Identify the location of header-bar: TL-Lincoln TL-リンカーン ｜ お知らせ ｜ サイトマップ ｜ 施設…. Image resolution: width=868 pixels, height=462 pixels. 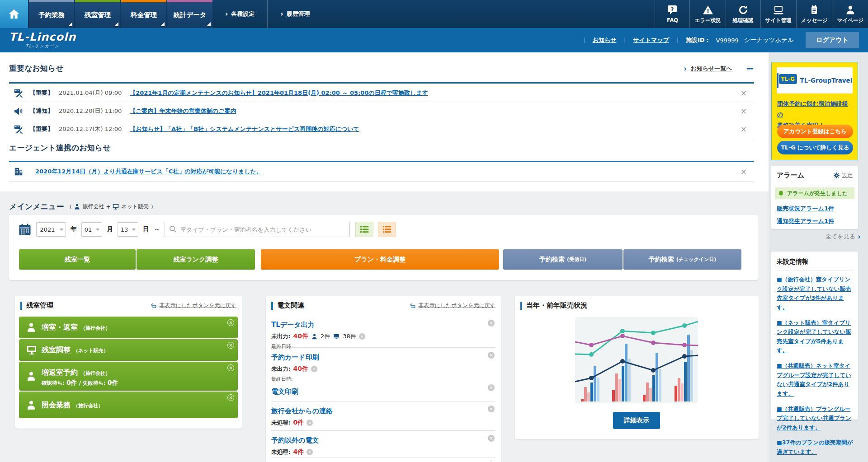
(434, 40).